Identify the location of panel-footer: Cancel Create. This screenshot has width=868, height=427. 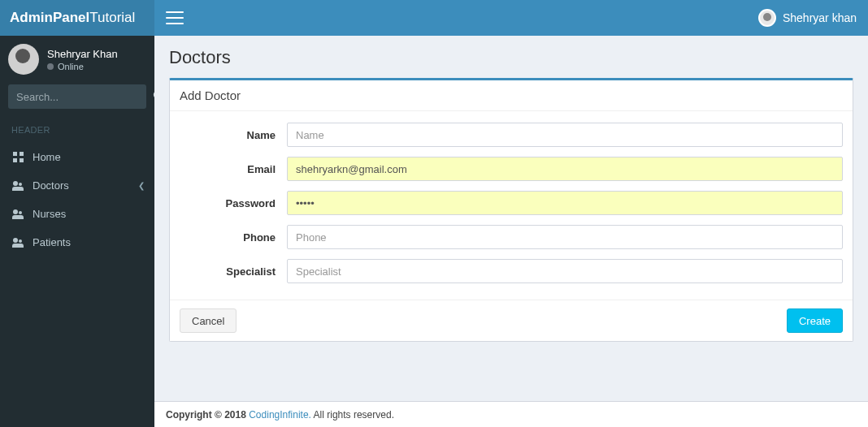
(511, 320).